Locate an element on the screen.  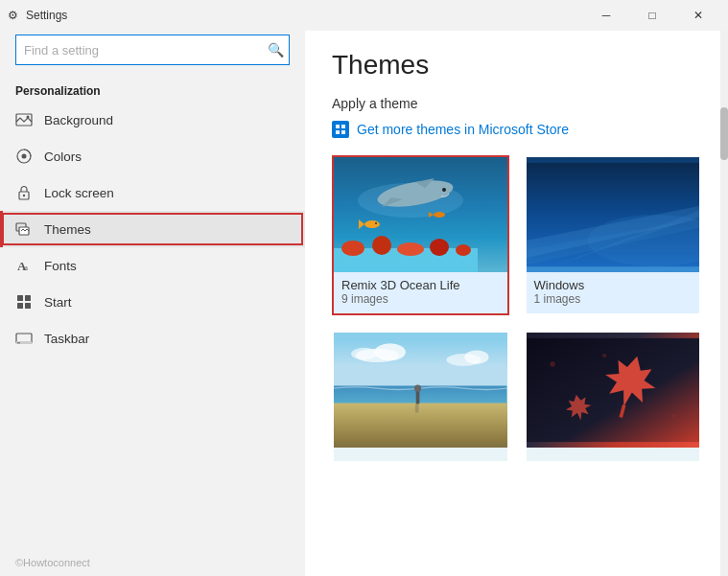
start-label: Start is located at coordinates (58, 303).